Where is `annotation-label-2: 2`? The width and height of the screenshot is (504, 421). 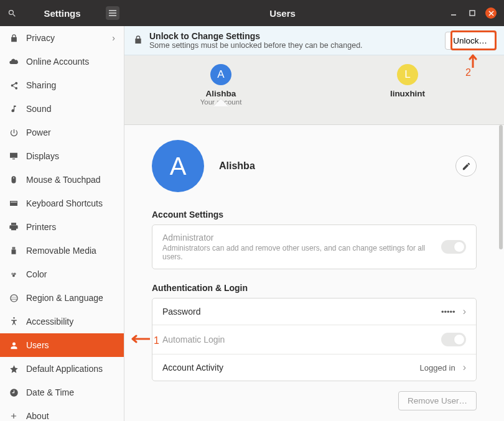
annotation-label-2: 2 is located at coordinates (468, 73).